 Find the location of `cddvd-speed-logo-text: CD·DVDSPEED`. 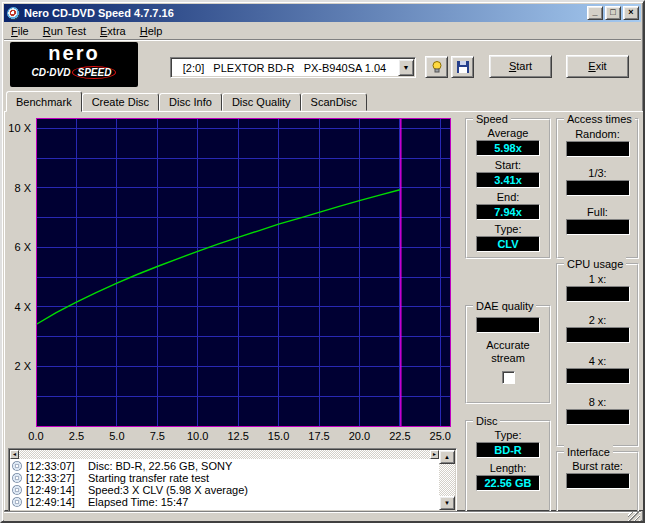

cddvd-speed-logo-text: CD·DVDSPEED is located at coordinates (74, 73).